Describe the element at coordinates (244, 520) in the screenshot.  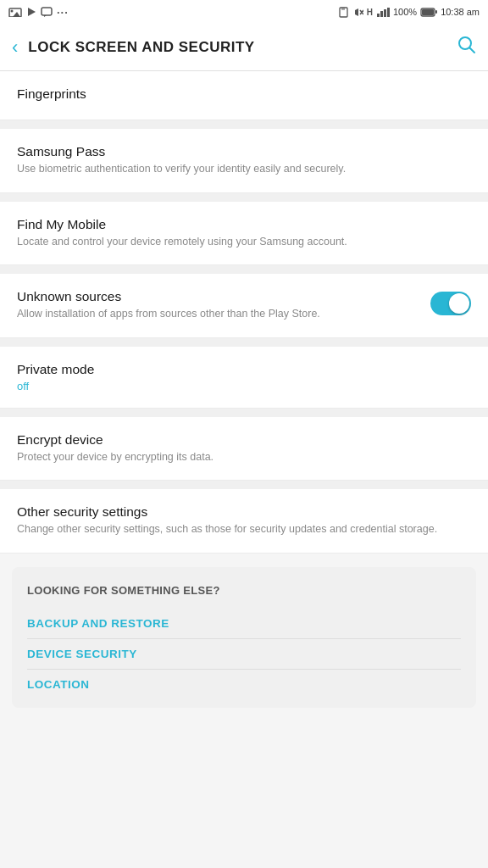
I see `other-security-content: Other security settings Change other sec…` at that location.